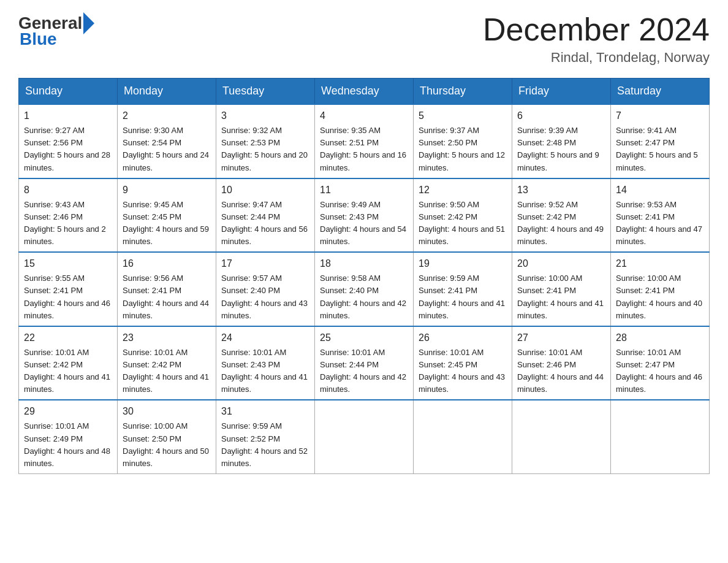 This screenshot has height=563, width=728. I want to click on calendar-cell-w4-d1: 22 Sunrise: 10:01 AMSunset: 2:42 PMDayli…, so click(69, 363).